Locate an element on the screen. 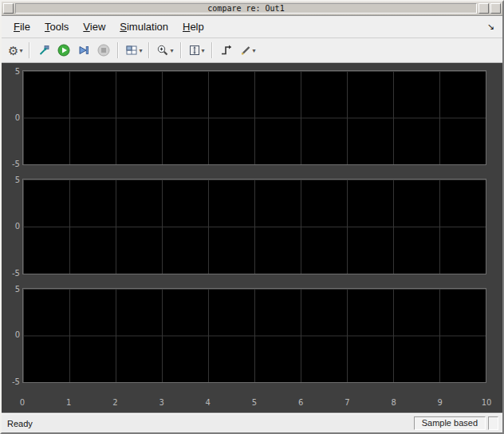 This screenshot has height=434, width=504. menu-file-key: F is located at coordinates (17, 27).